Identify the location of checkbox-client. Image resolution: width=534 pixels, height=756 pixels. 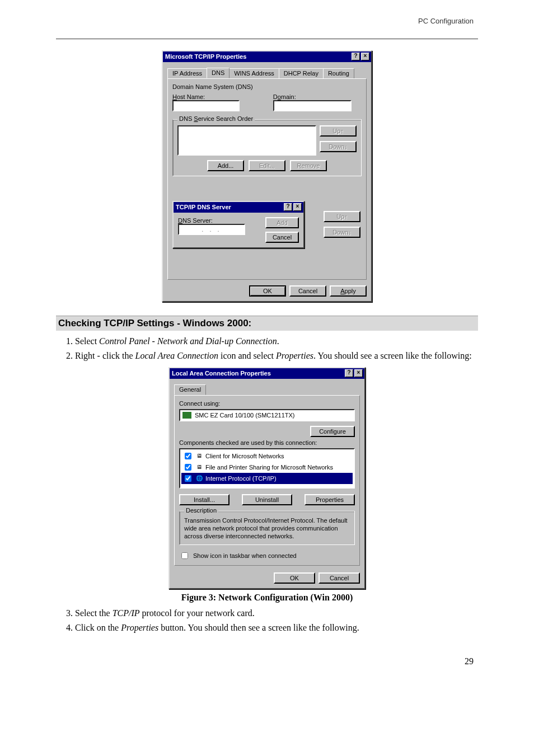
(188, 456).